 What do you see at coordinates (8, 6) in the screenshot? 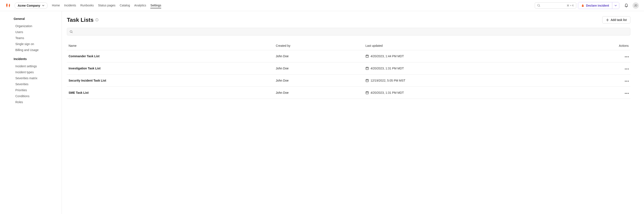
I see `app-logo` at bounding box center [8, 6].